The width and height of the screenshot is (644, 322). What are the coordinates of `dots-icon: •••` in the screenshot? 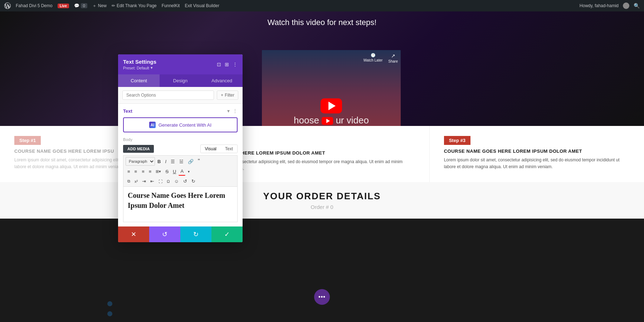 It's located at (322, 297).